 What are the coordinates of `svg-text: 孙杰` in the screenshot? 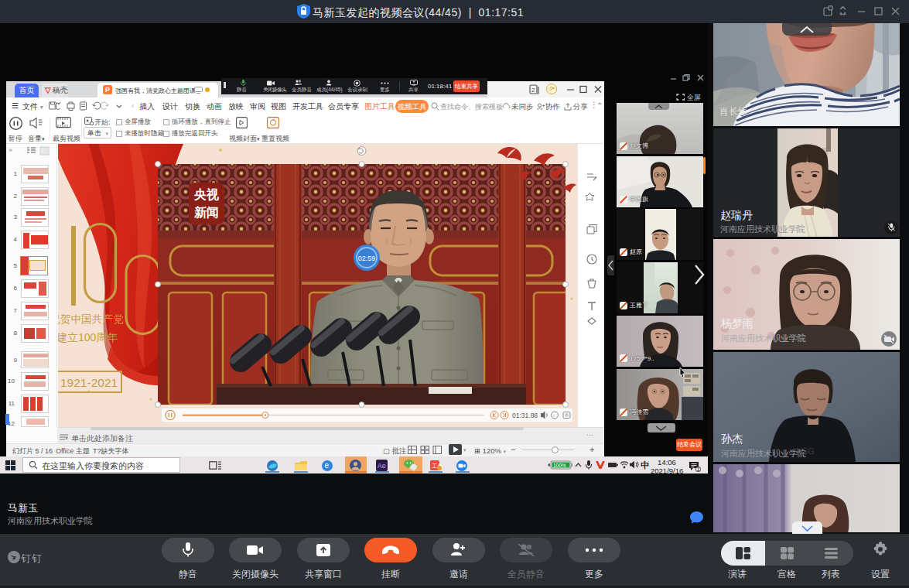 It's located at (732, 439).